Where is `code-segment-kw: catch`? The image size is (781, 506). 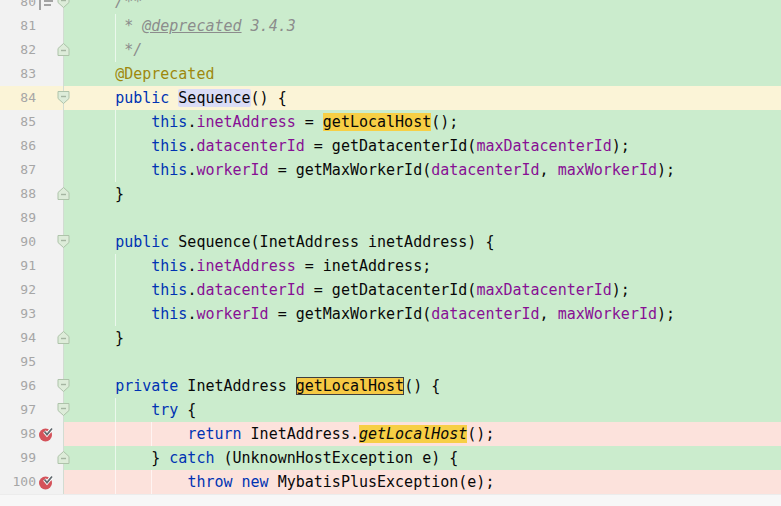 code-segment-kw: catch is located at coordinates (192, 458).